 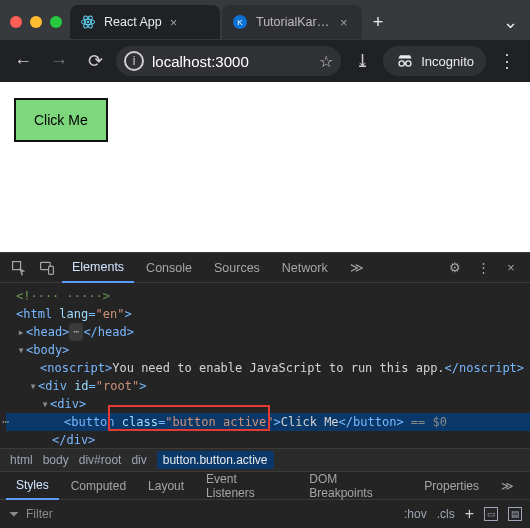 What do you see at coordinates (305, 268) in the screenshot?
I see `panel-tab-network: Network` at bounding box center [305, 268].